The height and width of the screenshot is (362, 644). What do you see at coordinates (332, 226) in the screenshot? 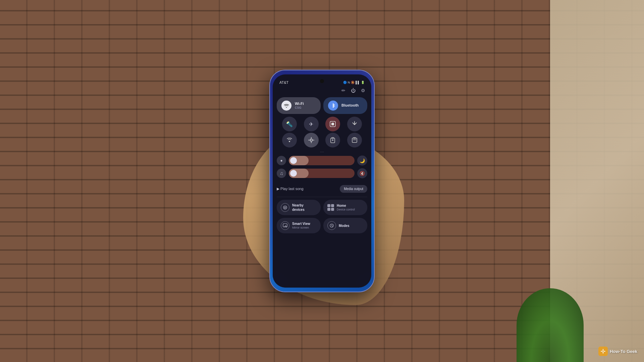
I see `modes-icon` at bounding box center [332, 226].